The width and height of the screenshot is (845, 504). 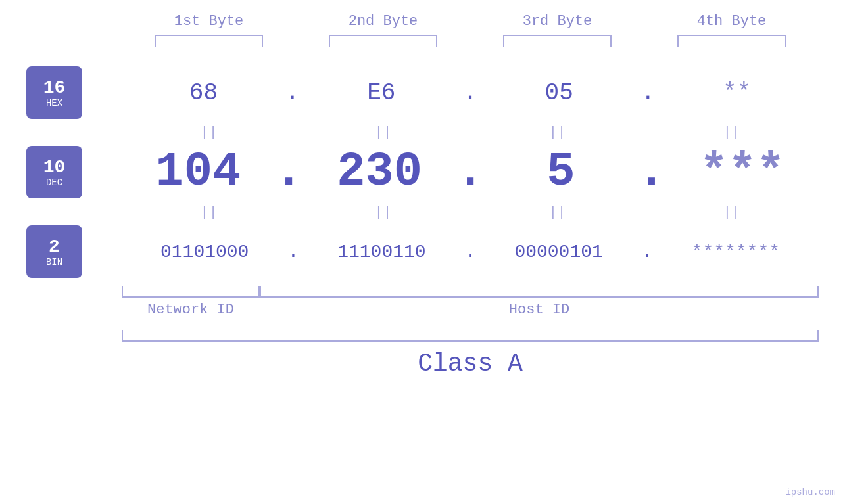 I want to click on class-label: Class A, so click(x=470, y=364).